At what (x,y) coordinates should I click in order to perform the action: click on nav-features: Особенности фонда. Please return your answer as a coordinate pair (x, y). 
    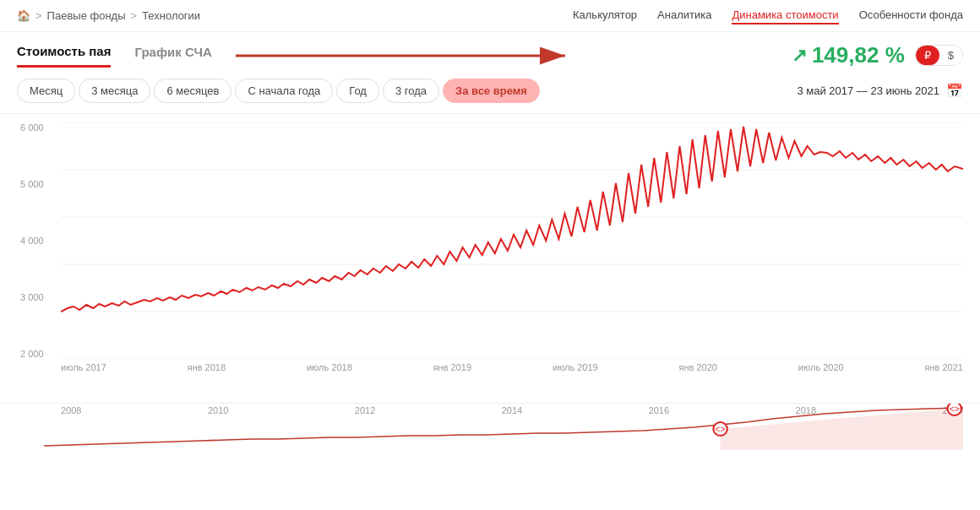
    Looking at the image, I should click on (911, 15).